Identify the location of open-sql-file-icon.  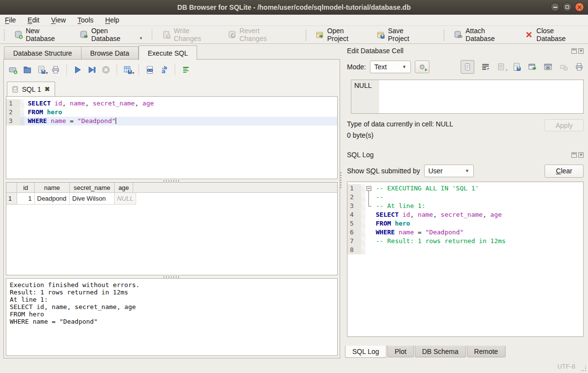
(27, 70).